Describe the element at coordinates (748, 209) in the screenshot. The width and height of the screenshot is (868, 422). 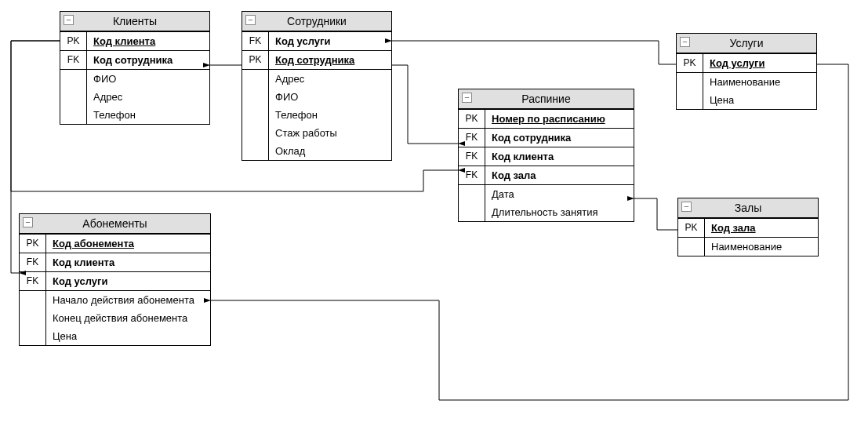
I see `entity-header: − Залы` at that location.